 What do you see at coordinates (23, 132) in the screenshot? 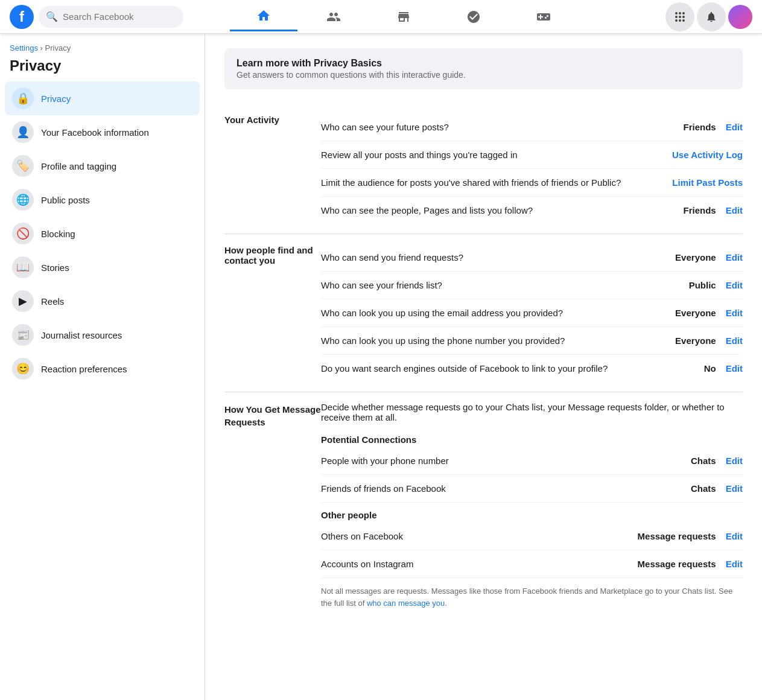
I see `sidebar-icon-facebook-info: 👤` at bounding box center [23, 132].